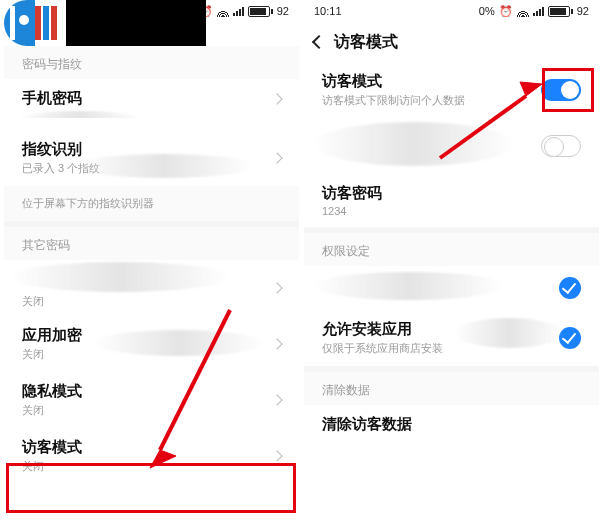  What do you see at coordinates (506, 12) in the screenshot?
I see `alarm-icon: ⏰` at bounding box center [506, 12].